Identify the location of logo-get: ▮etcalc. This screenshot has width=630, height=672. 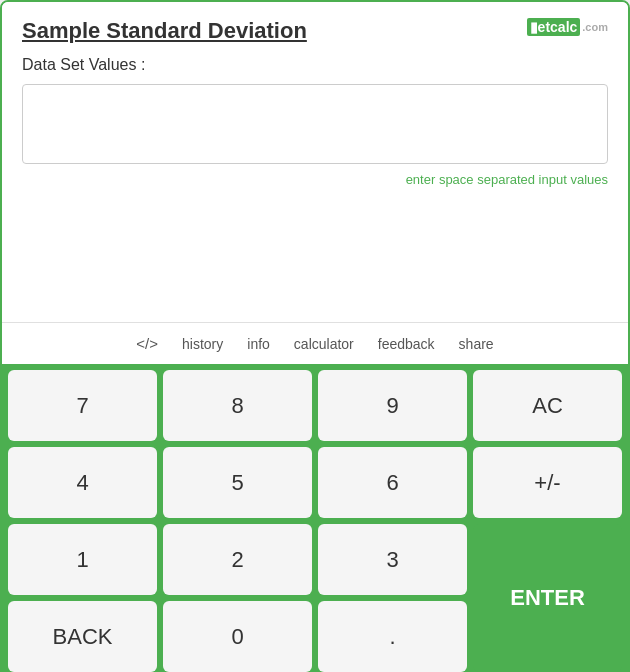
(554, 27).